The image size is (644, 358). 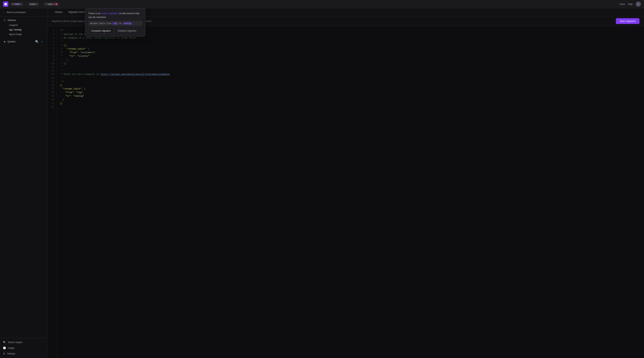 I want to click on ln-6: 6, so click(x=52, y=49).